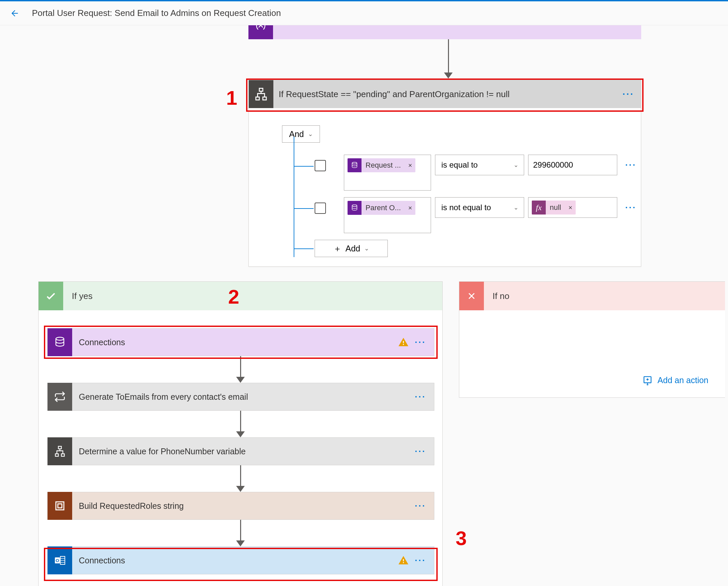 This screenshot has height=586, width=728. Describe the element at coordinates (475, 215) in the screenshot. I see `condition-row-2: Parent O... × is not equal to ⌄ fx null …` at that location.